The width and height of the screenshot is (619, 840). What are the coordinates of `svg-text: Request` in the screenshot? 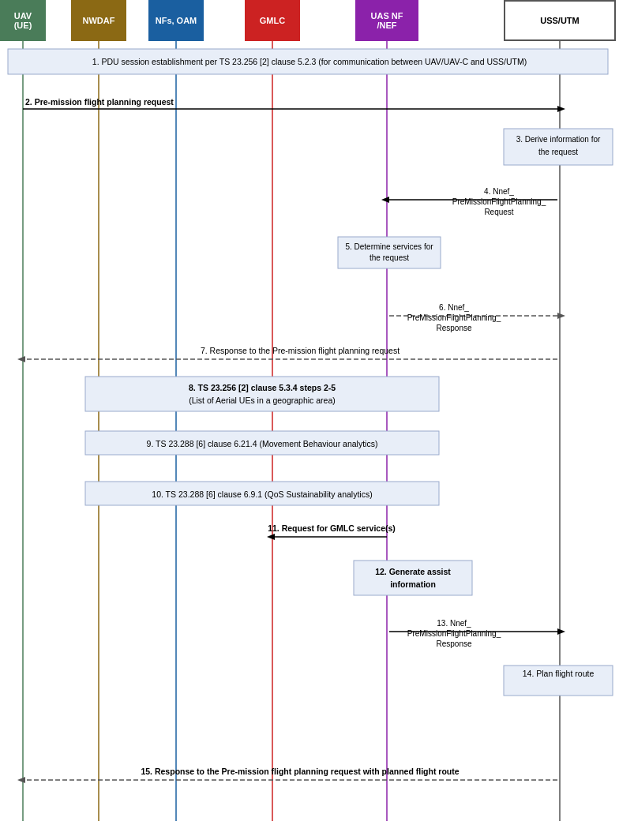 It's located at (499, 212).